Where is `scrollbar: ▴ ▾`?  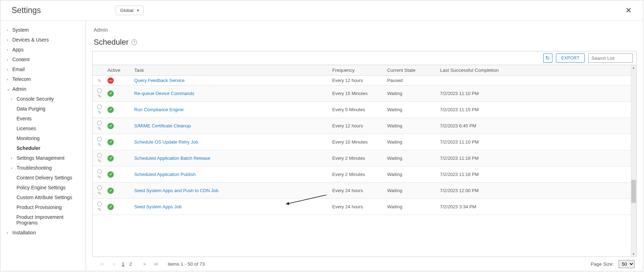
scrollbar: ▴ ▾ is located at coordinates (633, 161).